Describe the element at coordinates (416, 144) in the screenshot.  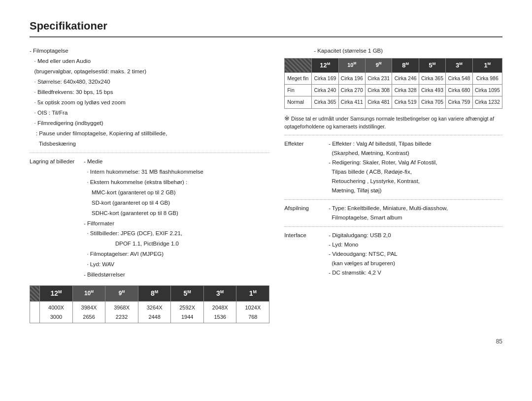
I see `effekter-line-1: - Effekter : Valg Af billedstil, Tilpas …` at that location.